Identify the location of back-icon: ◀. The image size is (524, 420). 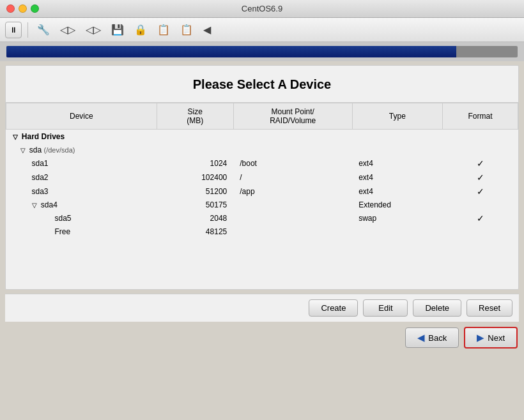
(207, 29).